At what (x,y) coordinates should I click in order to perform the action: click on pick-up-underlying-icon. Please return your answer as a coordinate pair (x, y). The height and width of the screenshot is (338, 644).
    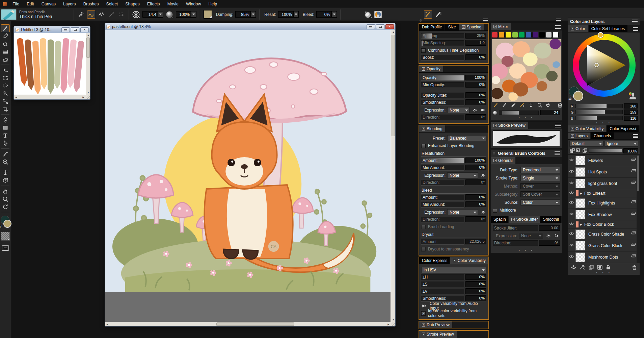
    Looking at the image, I should click on (579, 151).